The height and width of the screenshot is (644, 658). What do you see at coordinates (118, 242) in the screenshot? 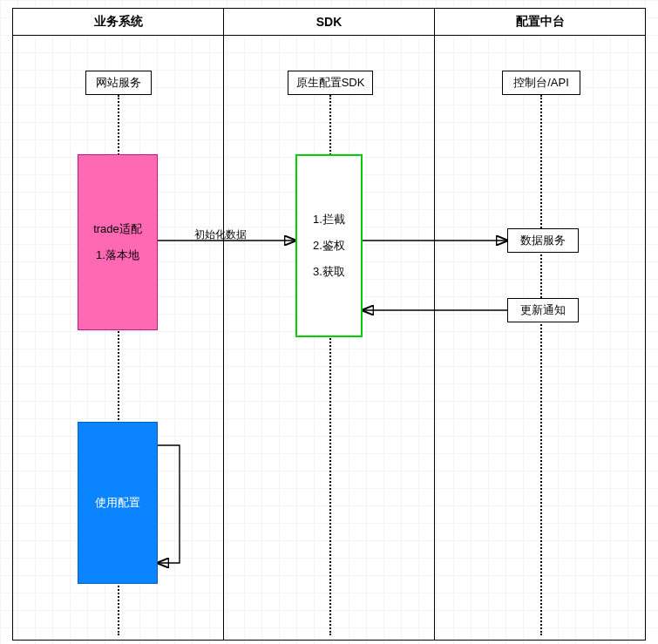
I see `activation-trade-adapter: trade适配 1.落本地` at bounding box center [118, 242].